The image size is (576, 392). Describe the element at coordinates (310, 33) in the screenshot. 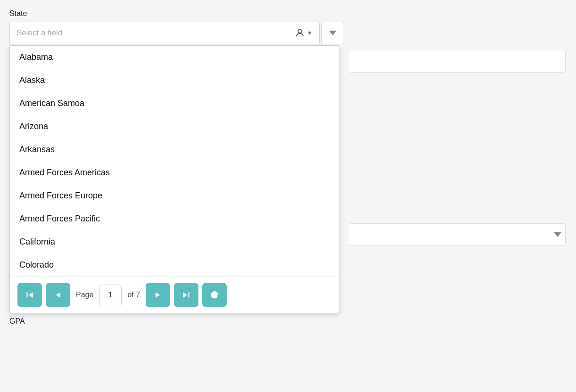

I see `chevron-down-icon: ▼` at that location.